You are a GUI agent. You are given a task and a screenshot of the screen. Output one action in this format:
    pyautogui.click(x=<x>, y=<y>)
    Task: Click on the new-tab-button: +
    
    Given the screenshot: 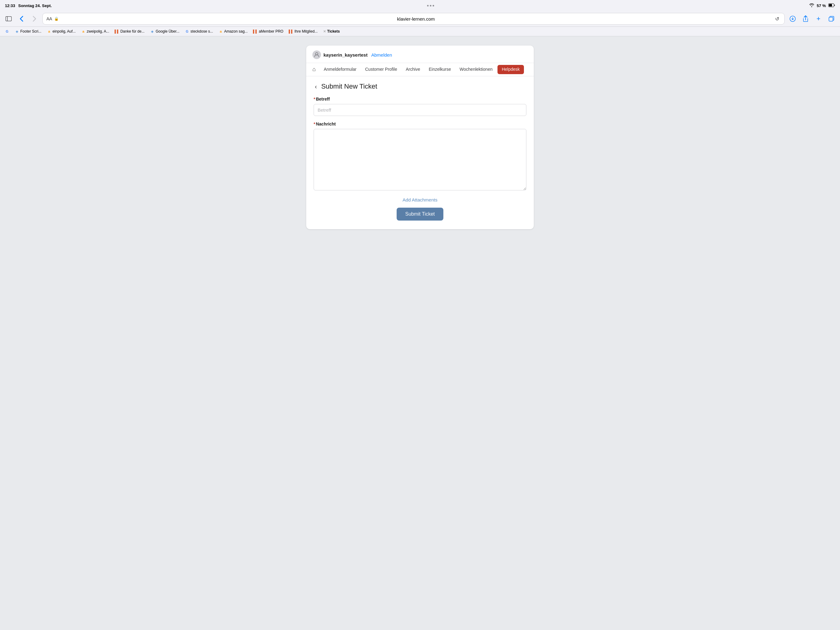 What is the action you would take?
    pyautogui.click(x=818, y=19)
    